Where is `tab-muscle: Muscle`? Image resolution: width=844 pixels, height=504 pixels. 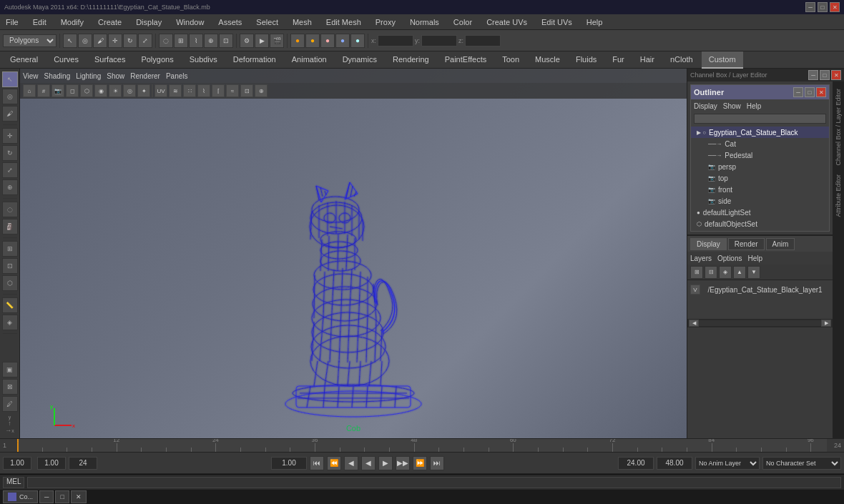 tab-muscle: Muscle is located at coordinates (548, 60).